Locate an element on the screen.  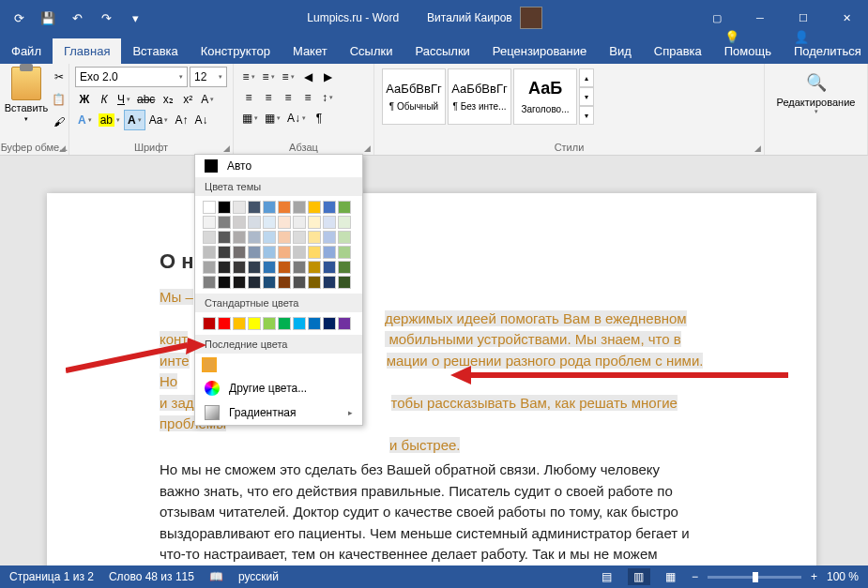
view-web-icon: ▦ is located at coordinates (671, 577).